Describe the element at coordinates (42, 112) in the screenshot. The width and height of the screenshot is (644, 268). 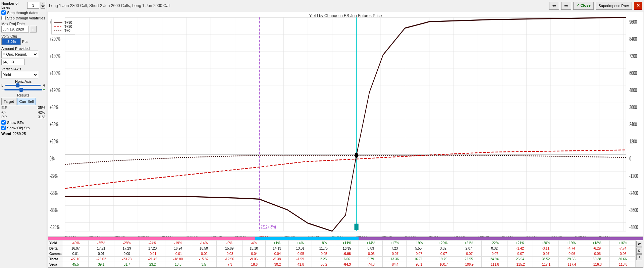
I see `plusminus-value: 42%` at that location.